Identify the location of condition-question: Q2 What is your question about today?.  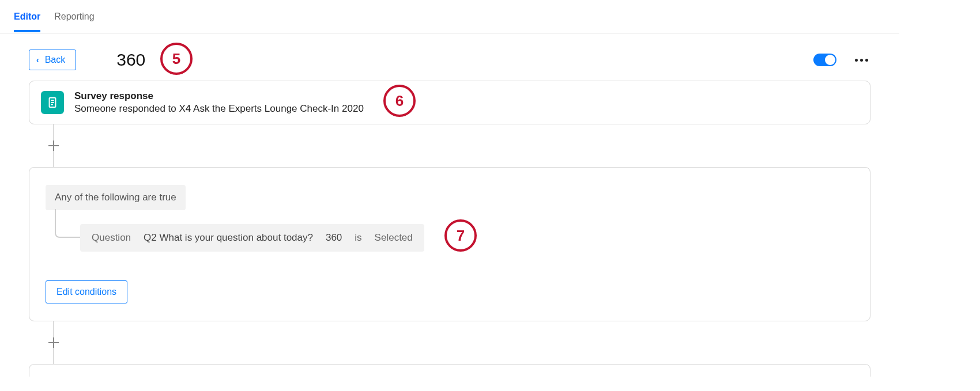
(228, 238).